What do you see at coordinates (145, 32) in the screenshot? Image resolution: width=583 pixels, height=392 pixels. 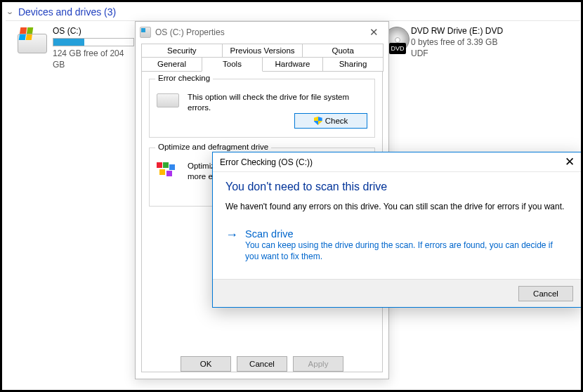 I see `drive-mini-icon` at bounding box center [145, 32].